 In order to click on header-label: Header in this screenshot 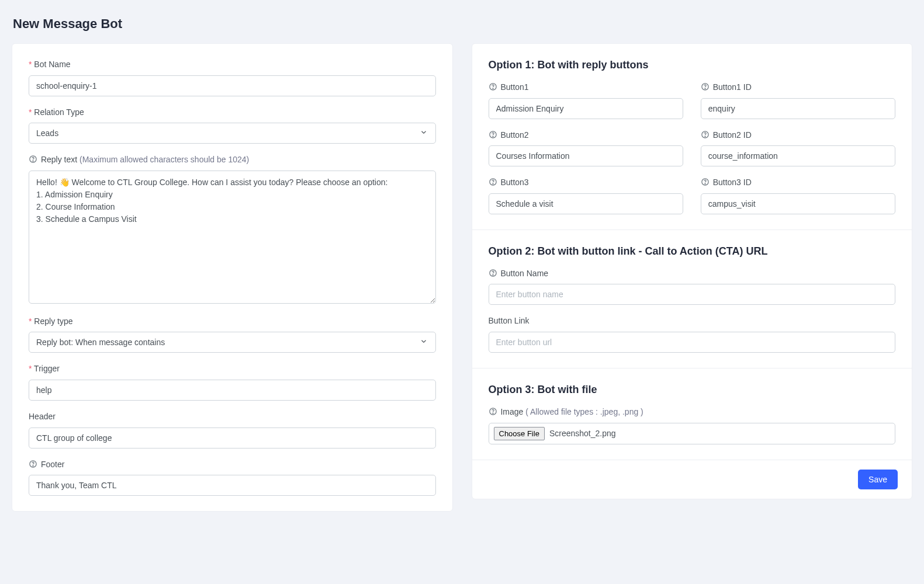, I will do `click(233, 417)`.